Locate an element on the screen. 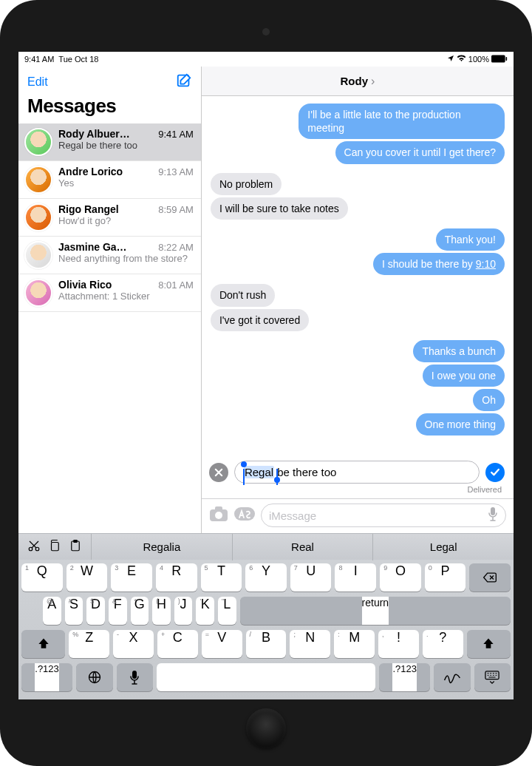  battery-icon is located at coordinates (499, 59).